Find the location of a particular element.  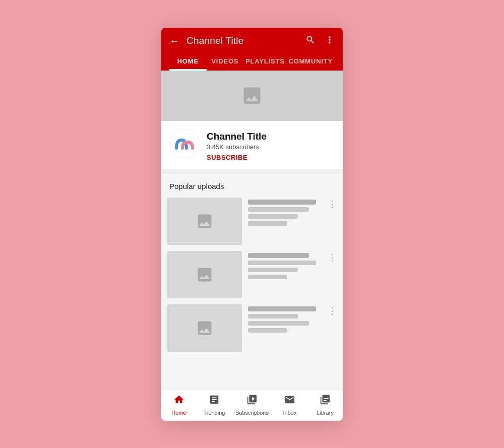

nav-subscriptions-label: Subscriptions is located at coordinates (252, 413).